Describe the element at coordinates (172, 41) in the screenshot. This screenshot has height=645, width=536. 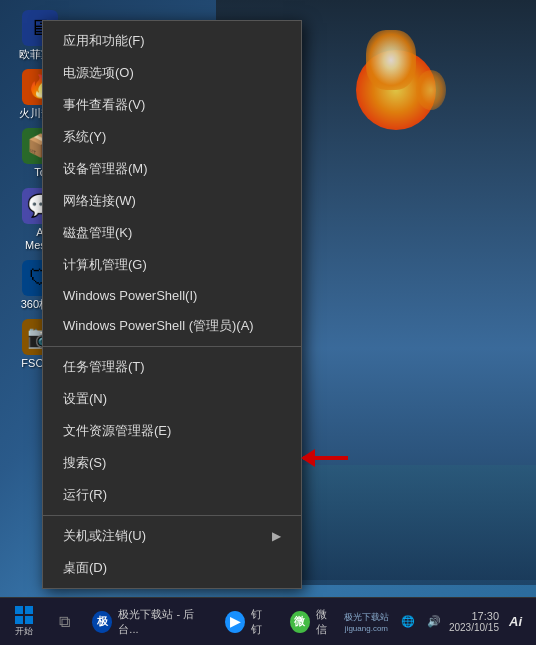
I see `menu-item-apps-features: 应用和功能(F)` at that location.